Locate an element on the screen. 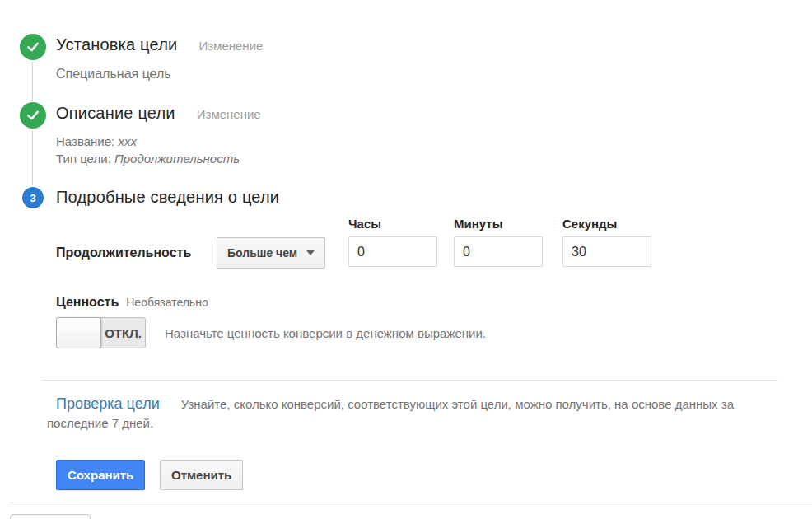 Image resolution: width=812 pixels, height=519 pixels. seconds-label: Секунды is located at coordinates (607, 224).